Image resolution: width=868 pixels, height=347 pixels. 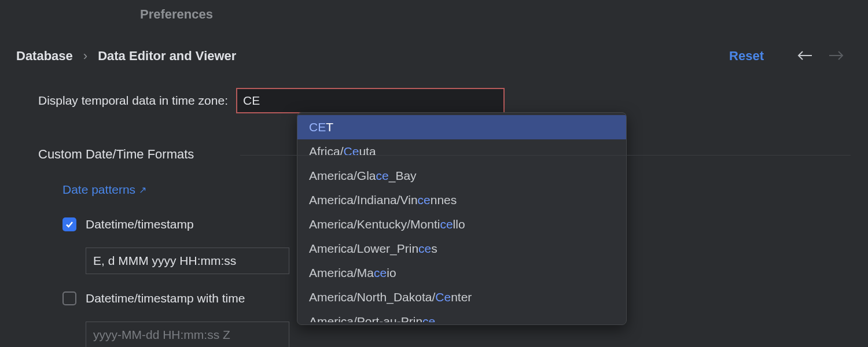 I want to click on datetime-format-value: E, d MMM yyyy HH:mm:ss, so click(x=164, y=261).